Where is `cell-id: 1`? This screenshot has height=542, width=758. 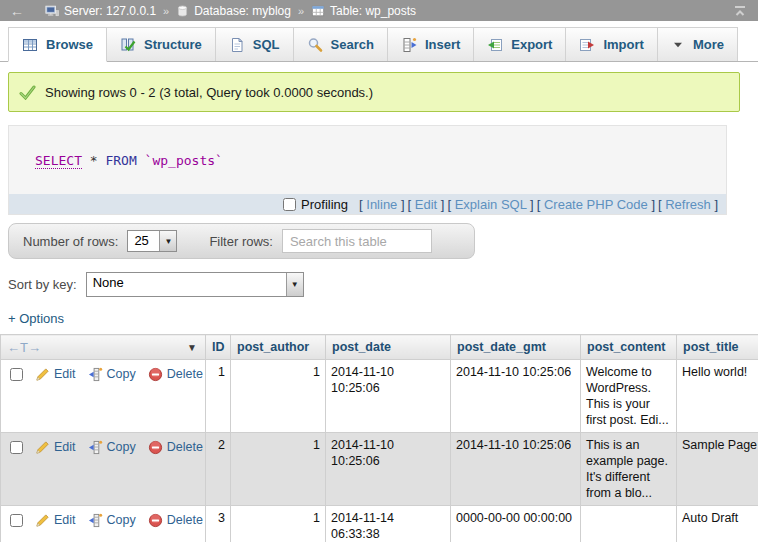 cell-id: 1 is located at coordinates (218, 396).